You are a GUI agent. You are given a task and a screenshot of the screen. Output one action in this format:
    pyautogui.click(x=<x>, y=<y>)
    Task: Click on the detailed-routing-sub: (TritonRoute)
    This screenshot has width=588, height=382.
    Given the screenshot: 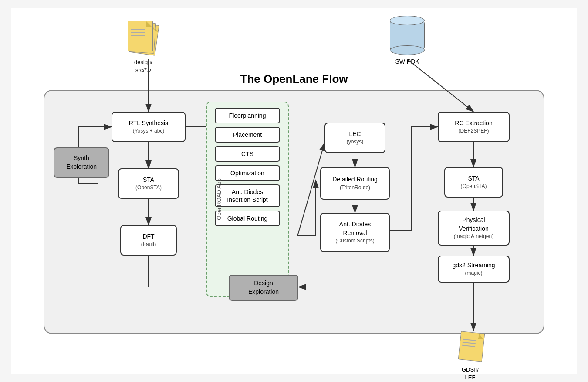 What is the action you would take?
    pyautogui.click(x=355, y=188)
    